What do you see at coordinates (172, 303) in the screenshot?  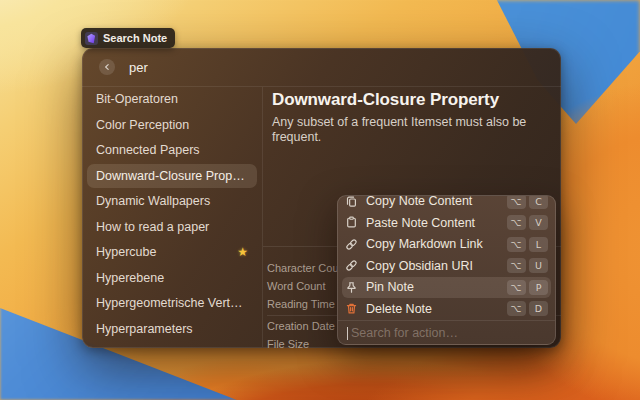 I see `sidebar-item-hypergeometrische-verteilung: Hypergeometrische Verteilung` at bounding box center [172, 303].